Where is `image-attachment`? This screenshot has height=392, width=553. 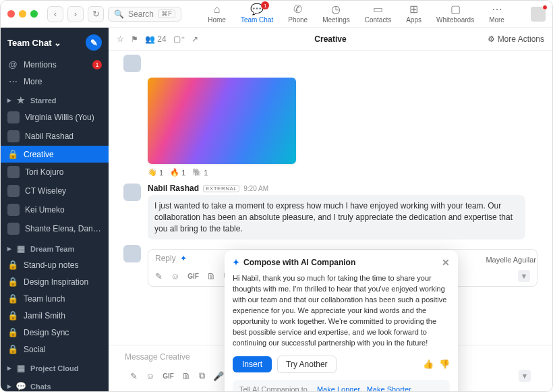
image-attachment is located at coordinates (222, 121).